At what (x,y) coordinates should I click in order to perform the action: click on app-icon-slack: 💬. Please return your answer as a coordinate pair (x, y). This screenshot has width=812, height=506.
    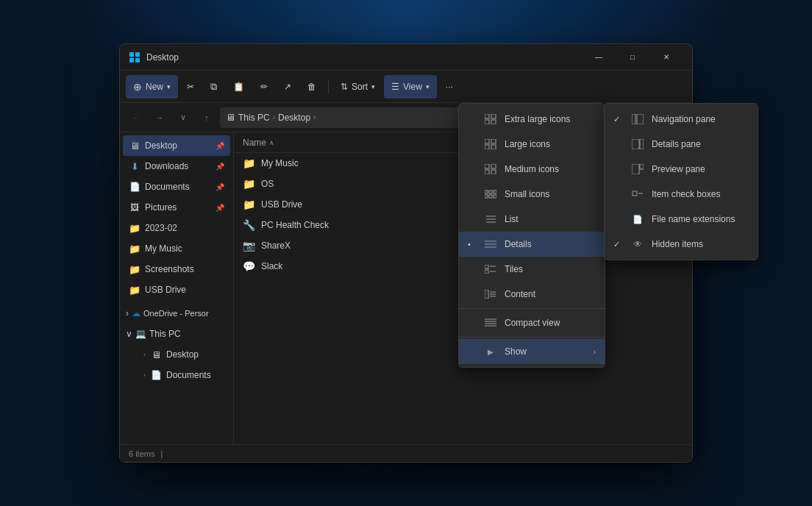
    Looking at the image, I should click on (249, 266).